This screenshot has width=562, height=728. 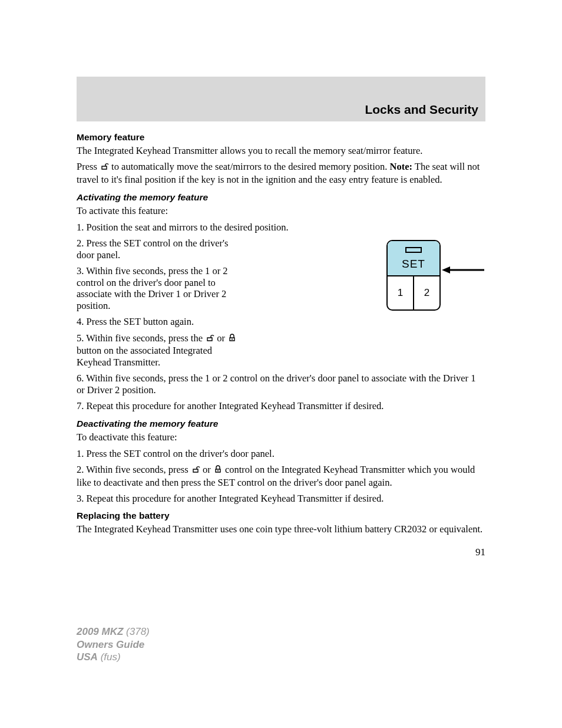 What do you see at coordinates (113, 645) in the screenshot?
I see `footer-guide: Owners Guide` at bounding box center [113, 645].